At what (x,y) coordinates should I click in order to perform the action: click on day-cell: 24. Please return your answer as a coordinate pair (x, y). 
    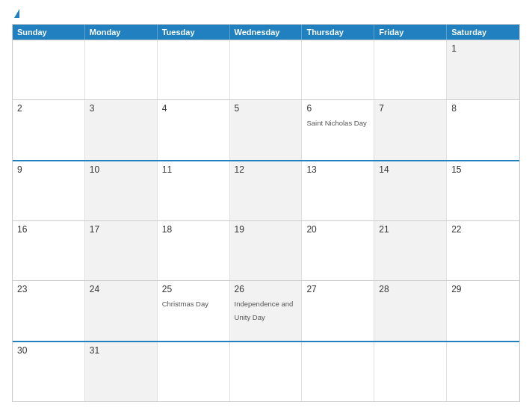
    Looking at the image, I should click on (121, 311).